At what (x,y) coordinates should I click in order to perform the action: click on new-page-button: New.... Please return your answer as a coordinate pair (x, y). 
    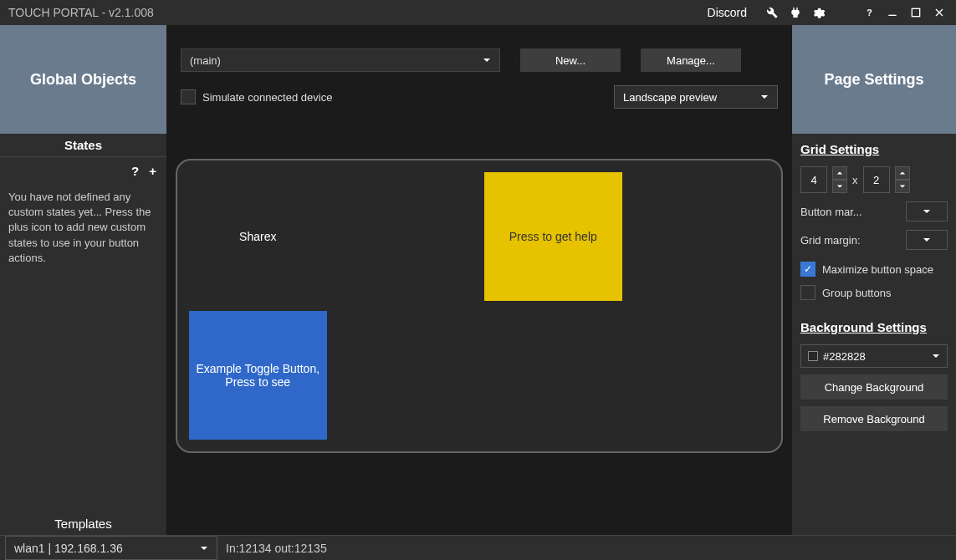
    Looking at the image, I should click on (570, 60).